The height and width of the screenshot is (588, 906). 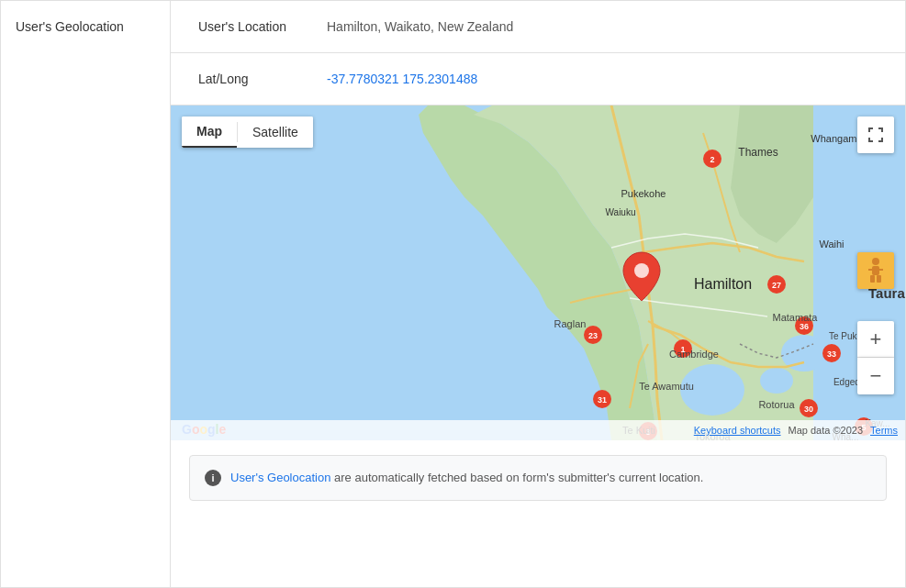 I want to click on svg-text: 33, so click(x=832, y=354).